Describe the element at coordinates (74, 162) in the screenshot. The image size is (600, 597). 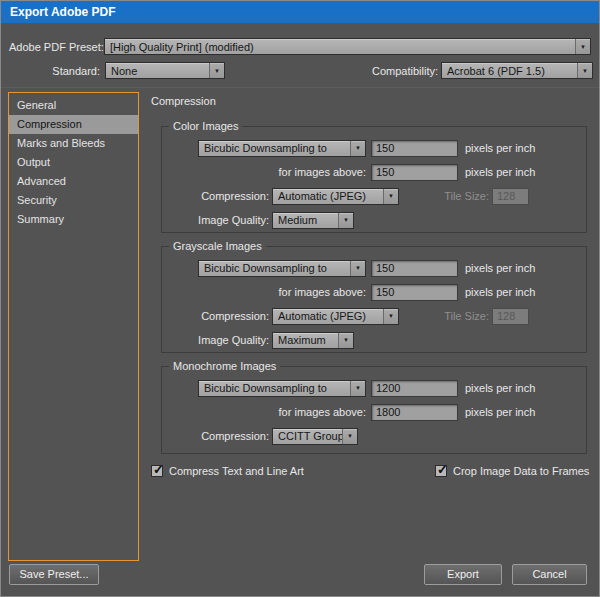
I see `sidebar-item-output: Output` at that location.